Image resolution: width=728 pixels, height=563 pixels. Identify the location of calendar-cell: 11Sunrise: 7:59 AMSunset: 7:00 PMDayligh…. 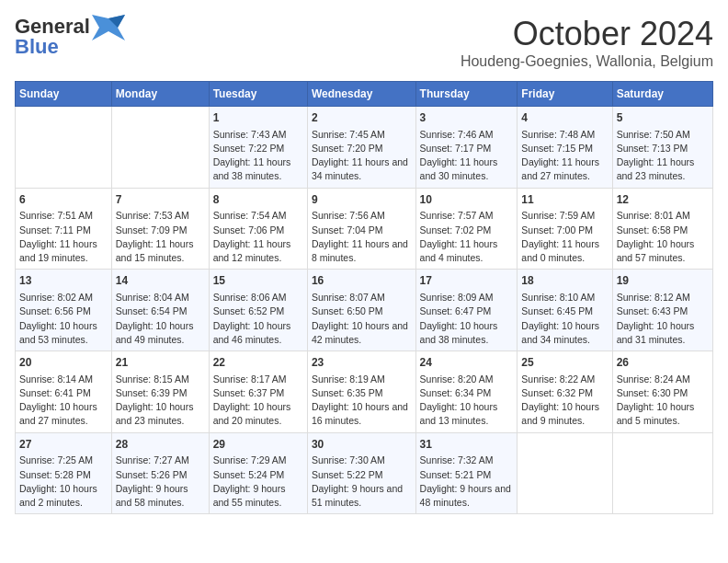
(564, 228).